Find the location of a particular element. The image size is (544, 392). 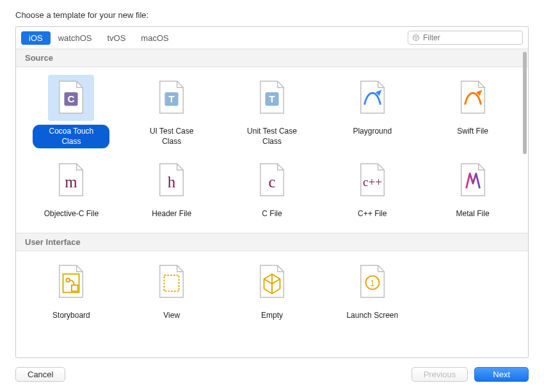

section-header: User Interface is located at coordinates (272, 242).